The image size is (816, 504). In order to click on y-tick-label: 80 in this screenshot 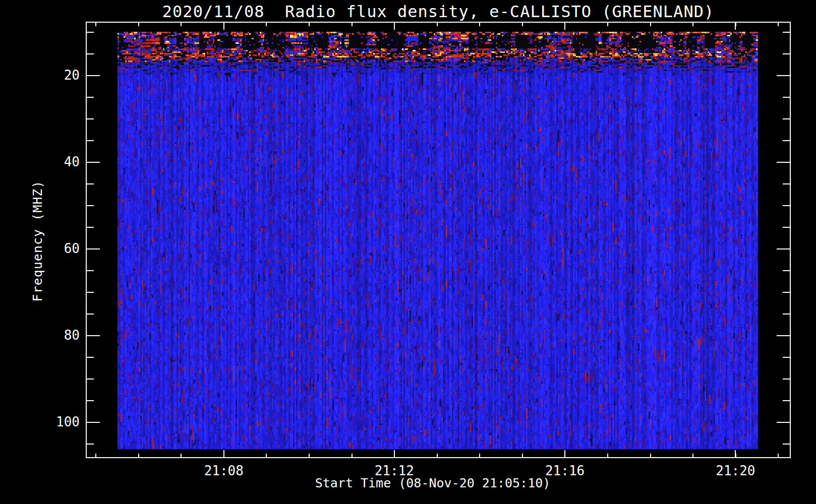, I will do `click(49, 335)`.